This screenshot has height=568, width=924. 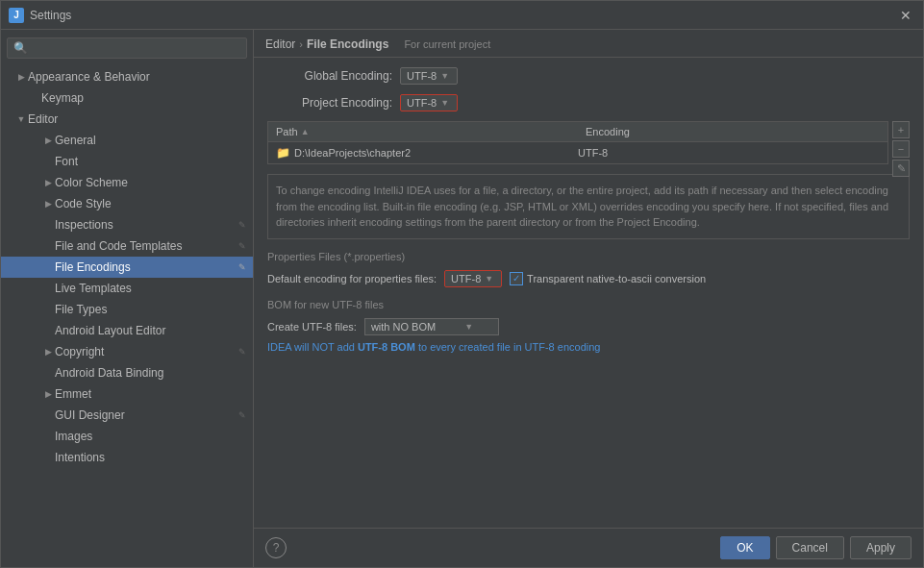 What do you see at coordinates (588, 279) in the screenshot?
I see `default-encoding-row: Default encoding for properties files: U…` at bounding box center [588, 279].